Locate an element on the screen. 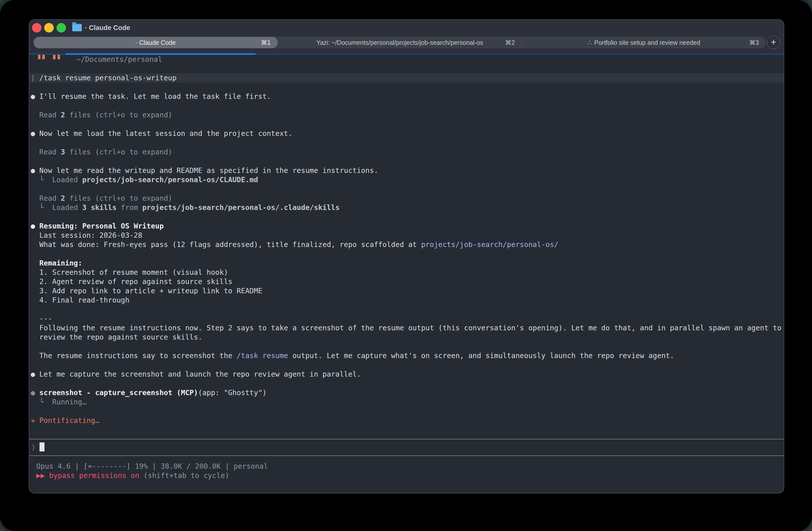 Image resolution: width=812 pixels, height=531 pixels. tab-portfolio: ∴ Portfolio site setup and review needed… is located at coordinates (644, 42).